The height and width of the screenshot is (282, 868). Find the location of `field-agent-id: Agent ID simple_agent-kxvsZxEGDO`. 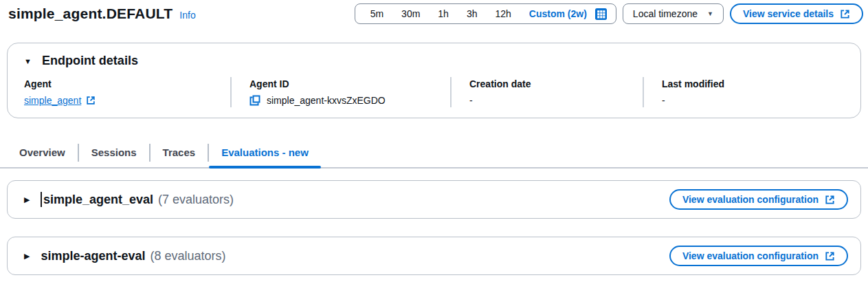

field-agent-id: Agent ID simple_agent-kxvsZxEGDO is located at coordinates (340, 92).